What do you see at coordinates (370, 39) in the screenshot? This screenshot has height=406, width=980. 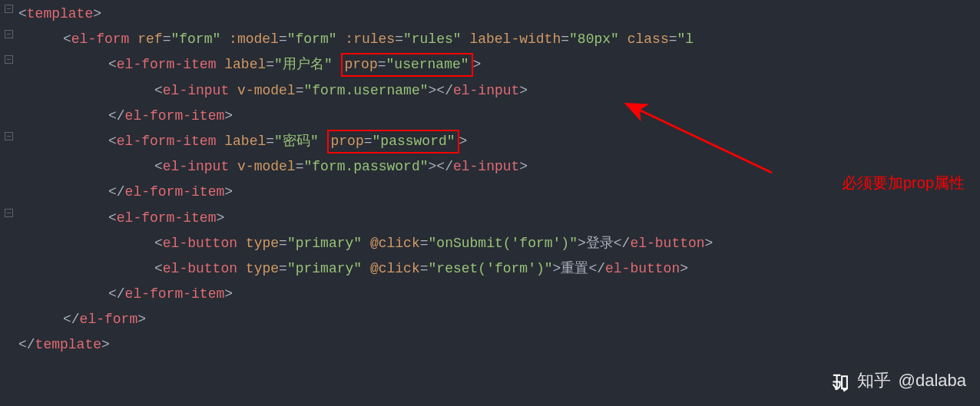 I see `code-token: :rules` at bounding box center [370, 39].